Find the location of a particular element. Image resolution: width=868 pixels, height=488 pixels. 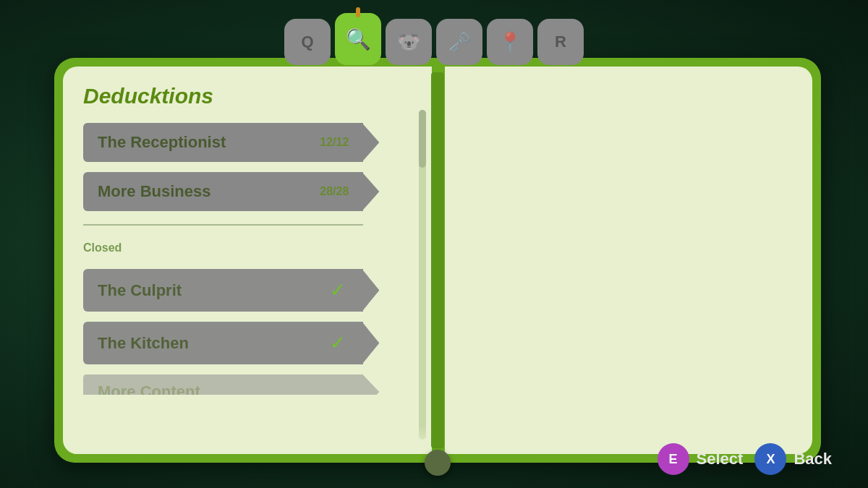

book-spine is located at coordinates (438, 260).